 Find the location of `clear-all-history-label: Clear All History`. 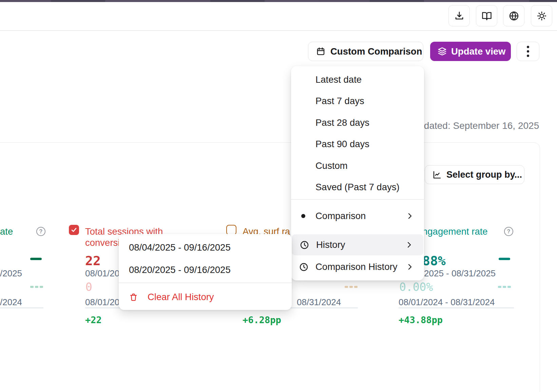

clear-all-history-label: Clear All History is located at coordinates (181, 297).